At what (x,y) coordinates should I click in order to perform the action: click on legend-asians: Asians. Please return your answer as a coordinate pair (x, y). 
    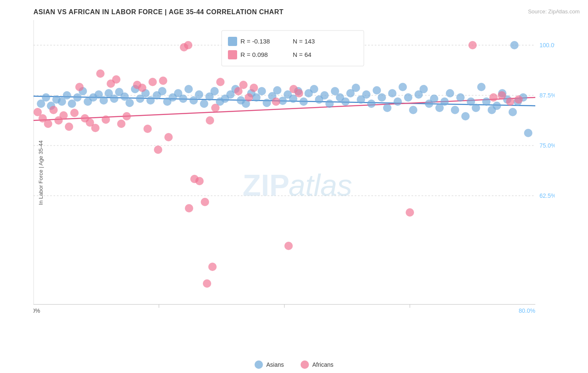
    Looking at the image, I should click on (269, 365).